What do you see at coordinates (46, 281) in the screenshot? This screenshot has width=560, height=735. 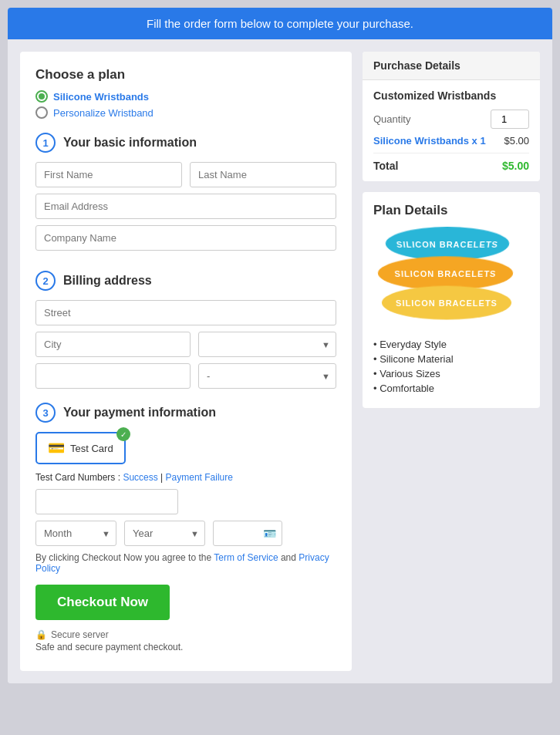 I see `step2-circle: 2` at bounding box center [46, 281].